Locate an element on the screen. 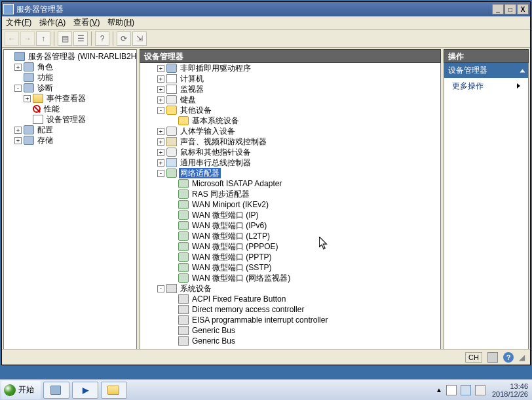 This screenshot has width=532, height=400. help-button: ? is located at coordinates (102, 39).